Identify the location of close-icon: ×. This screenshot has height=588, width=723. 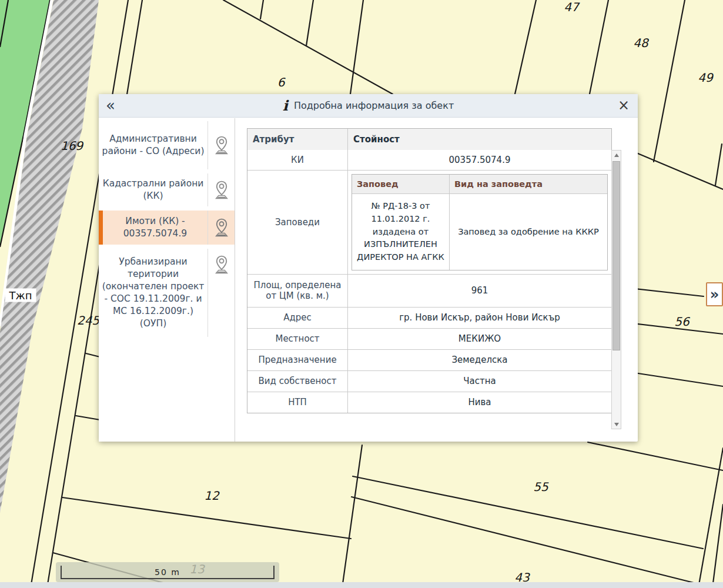
(624, 105).